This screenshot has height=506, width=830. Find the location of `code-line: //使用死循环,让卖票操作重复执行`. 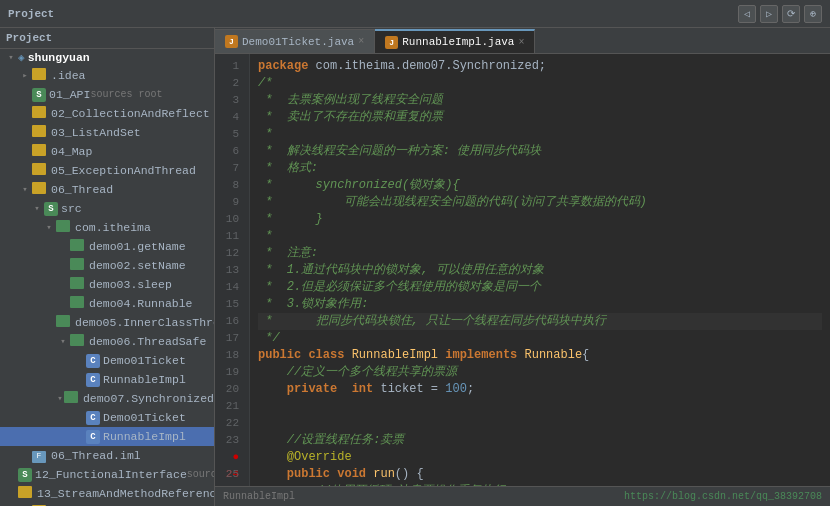

code-line: //使用死循环,让卖票操作重复执行 is located at coordinates (540, 484).